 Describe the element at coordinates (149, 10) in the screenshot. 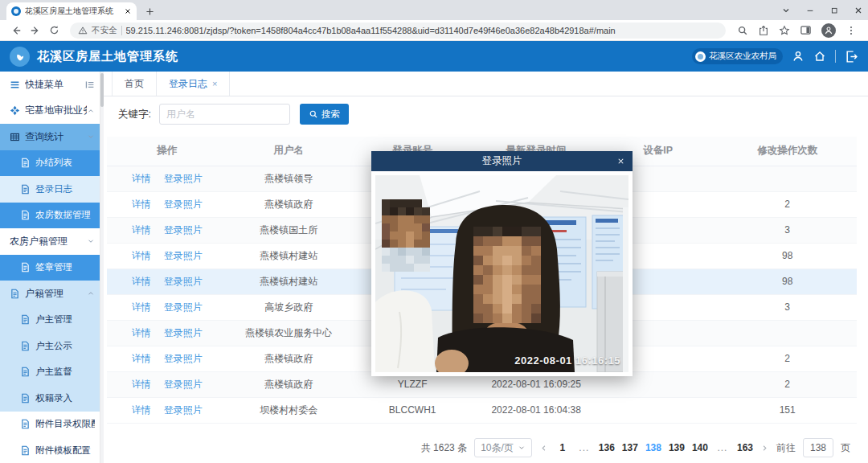

I see `new-tab-button` at that location.